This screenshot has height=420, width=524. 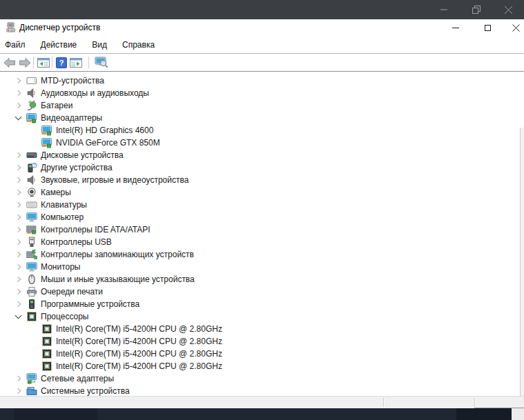 I want to click on tree-item: Мониторы, so click(x=262, y=267).